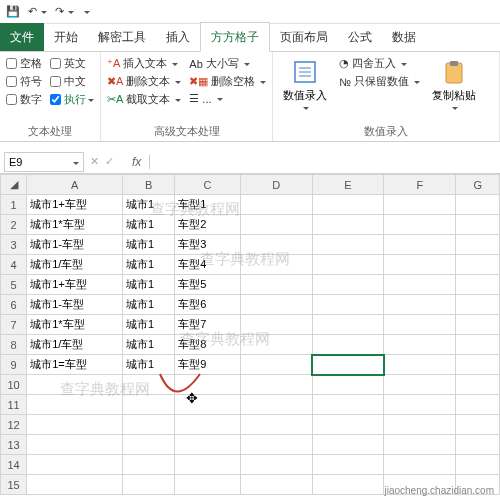 The width and height of the screenshot is (500, 500). What do you see at coordinates (149, 185) in the screenshot?
I see `col-header: B` at bounding box center [149, 185].